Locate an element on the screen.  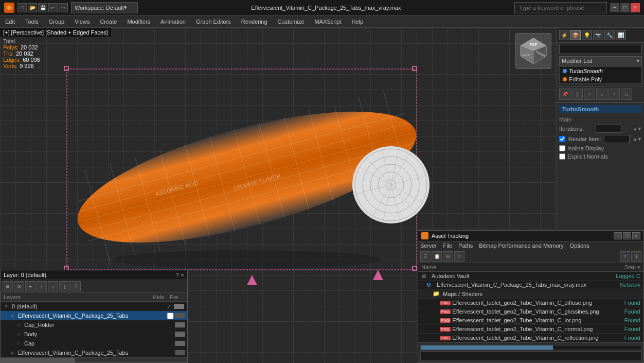
layer-panel-close: × is located at coordinates (183, 275).